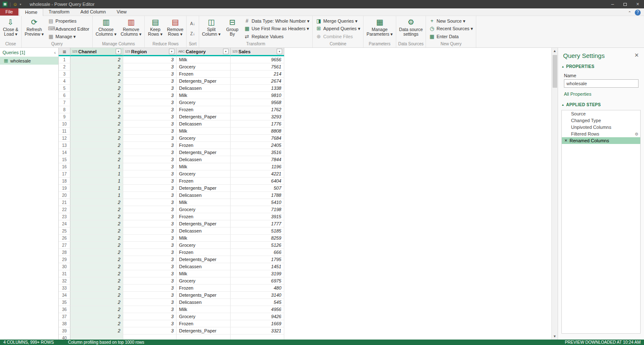 The height and width of the screenshot is (345, 644). I want to click on cell: 1777, so click(257, 224).